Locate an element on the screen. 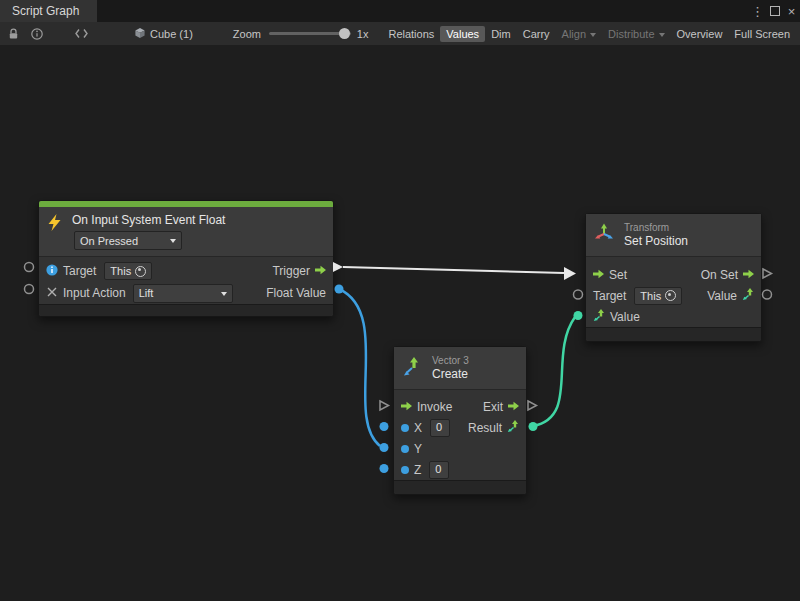  transform-node-header: Transform Set Position is located at coordinates (674, 236).